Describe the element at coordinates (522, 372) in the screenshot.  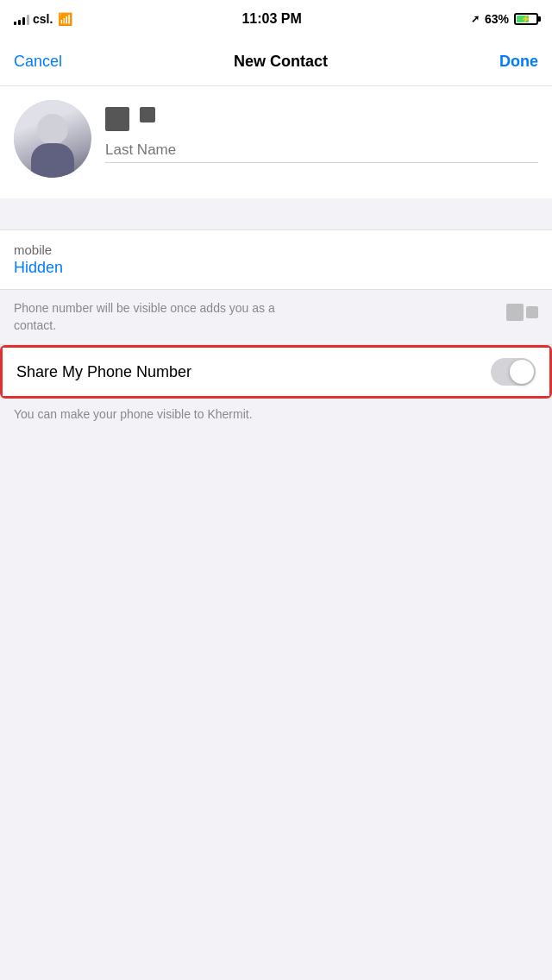
I see `toggle-knob` at that location.